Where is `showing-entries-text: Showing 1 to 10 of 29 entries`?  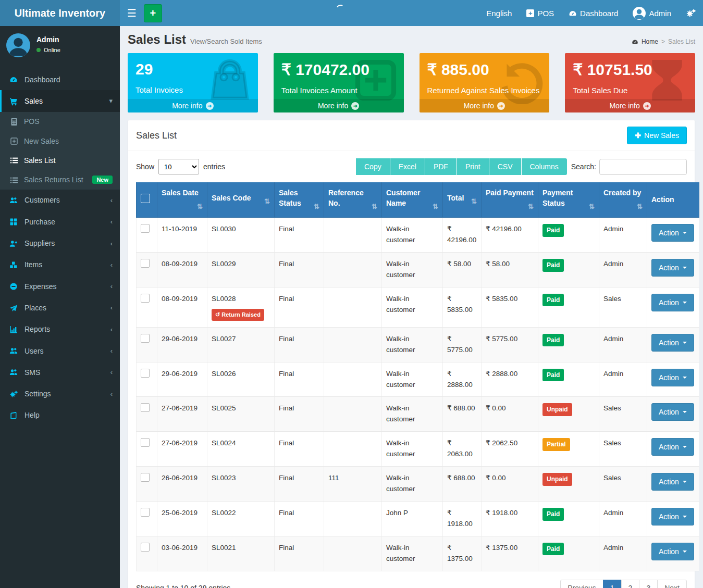 showing-entries-text: Showing 1 to 10 of 29 entries is located at coordinates (183, 586).